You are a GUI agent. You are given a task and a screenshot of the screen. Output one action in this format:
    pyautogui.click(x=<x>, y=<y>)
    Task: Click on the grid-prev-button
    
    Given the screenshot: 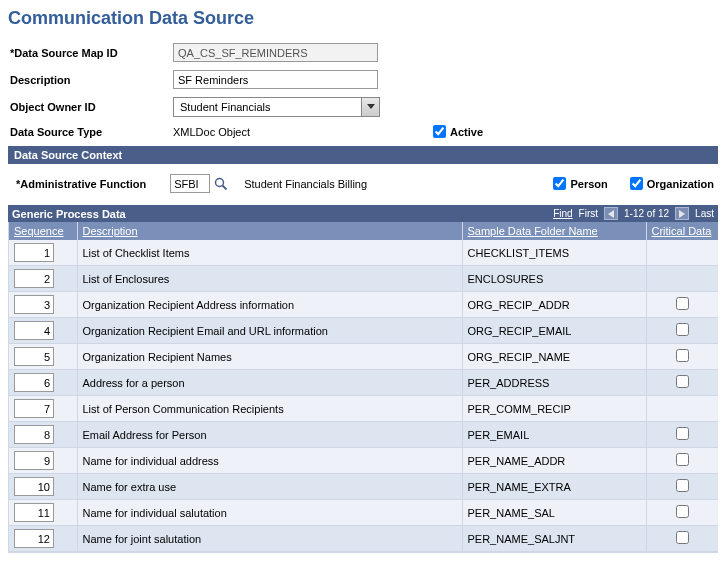 What is the action you would take?
    pyautogui.click(x=611, y=214)
    